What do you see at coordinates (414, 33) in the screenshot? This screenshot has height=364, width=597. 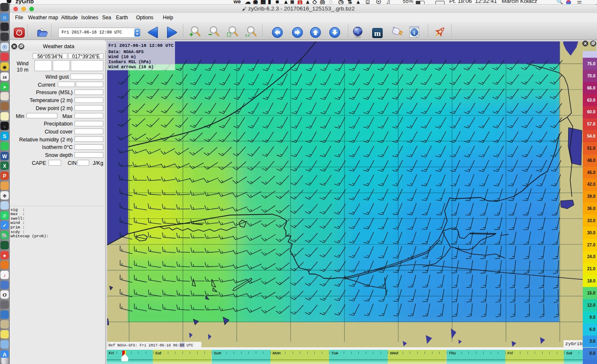 I see `svg-text: i` at bounding box center [414, 33].